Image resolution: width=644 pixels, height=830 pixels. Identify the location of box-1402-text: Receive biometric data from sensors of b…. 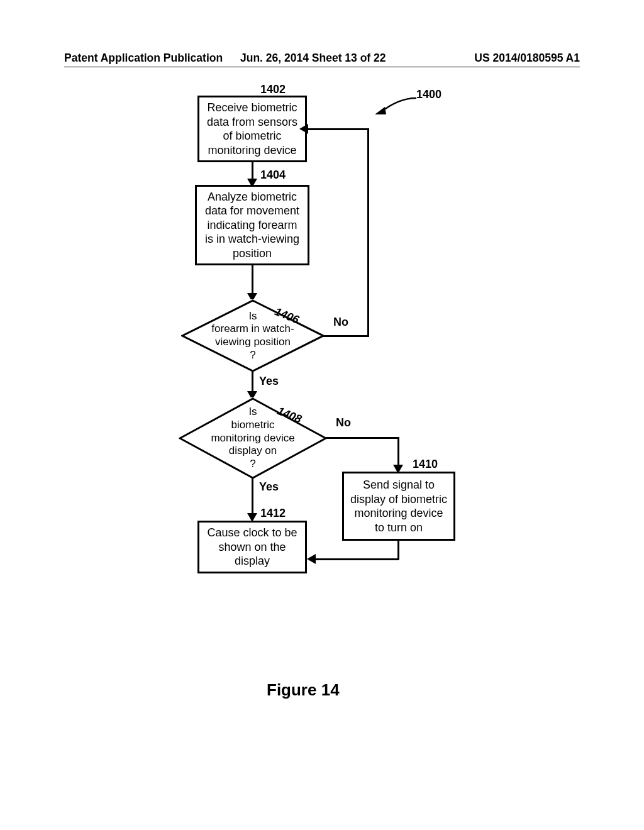
(252, 129).